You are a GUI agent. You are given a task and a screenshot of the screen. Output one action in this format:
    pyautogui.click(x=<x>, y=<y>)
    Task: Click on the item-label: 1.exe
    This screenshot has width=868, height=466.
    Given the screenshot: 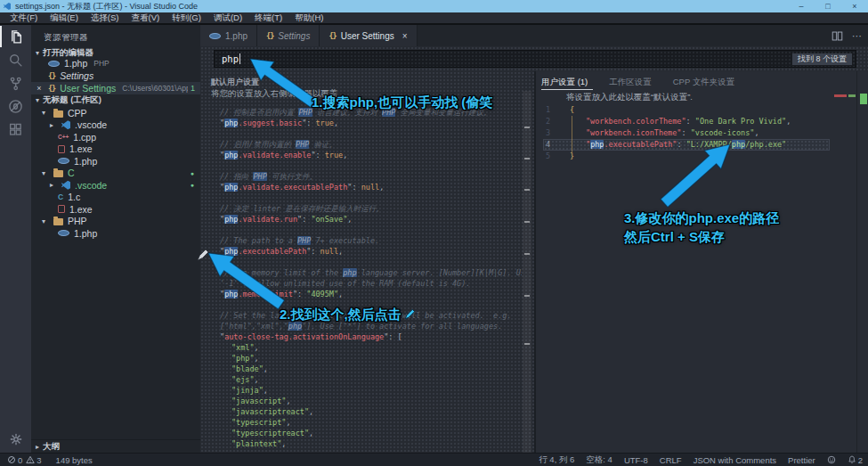 What is the action you would take?
    pyautogui.click(x=81, y=149)
    